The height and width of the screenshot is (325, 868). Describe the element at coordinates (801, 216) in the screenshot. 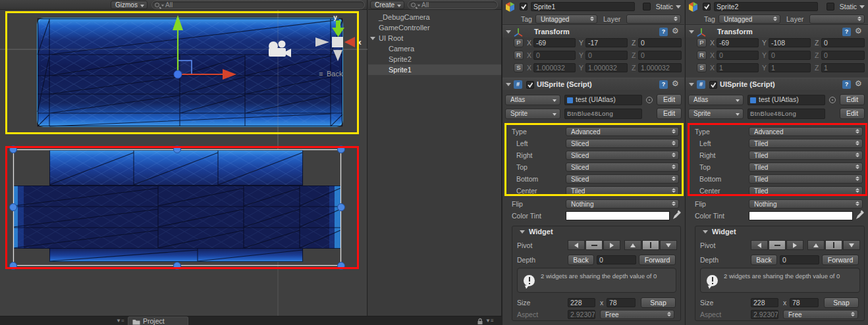

I see `color-tint-swatch` at that location.